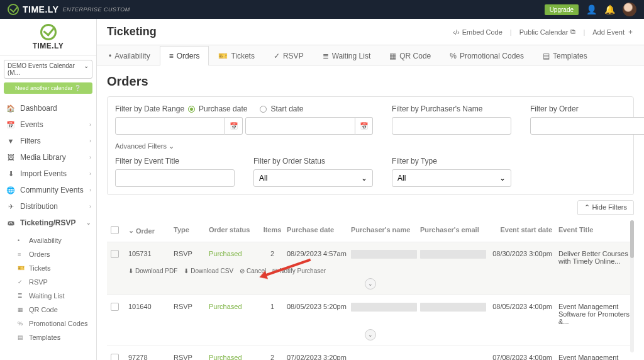 The width and height of the screenshot is (644, 360). What do you see at coordinates (632, 286) in the screenshot?
I see `scrollbar` at bounding box center [632, 286].